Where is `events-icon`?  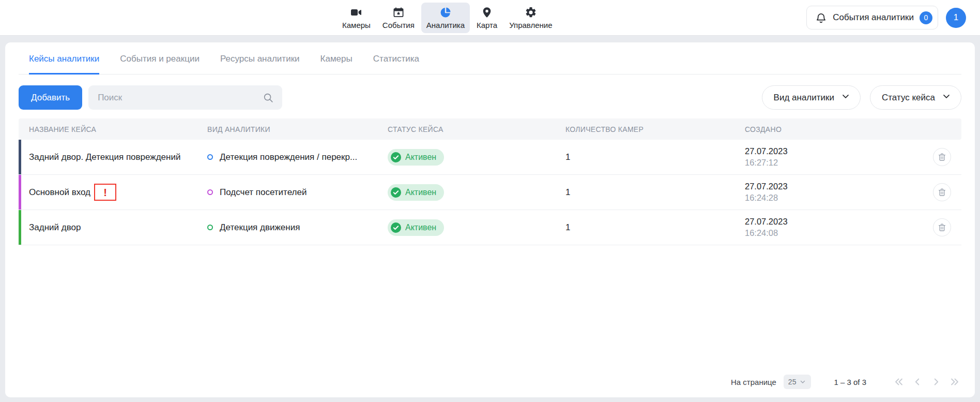
events-icon is located at coordinates (399, 12).